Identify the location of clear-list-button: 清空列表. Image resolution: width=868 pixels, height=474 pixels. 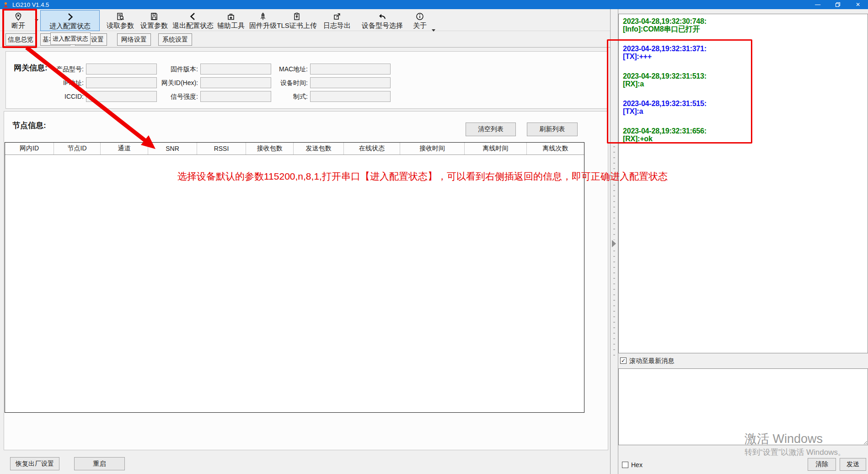
(491, 129).